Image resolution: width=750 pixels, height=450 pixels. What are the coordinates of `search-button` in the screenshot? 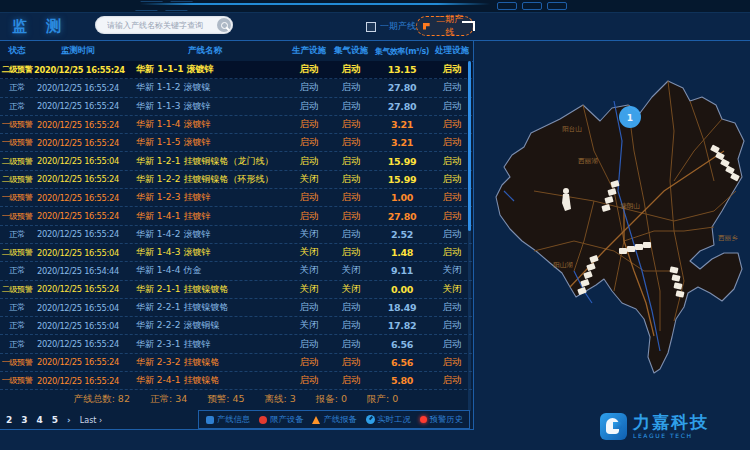 It's located at (224, 25).